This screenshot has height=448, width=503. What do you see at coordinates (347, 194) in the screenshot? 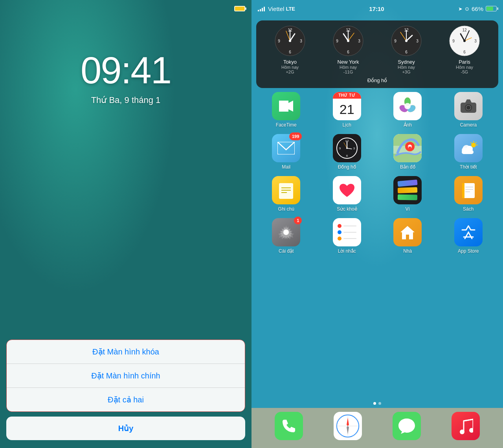
I see `app-health: Sức khoẻ` at bounding box center [347, 194].